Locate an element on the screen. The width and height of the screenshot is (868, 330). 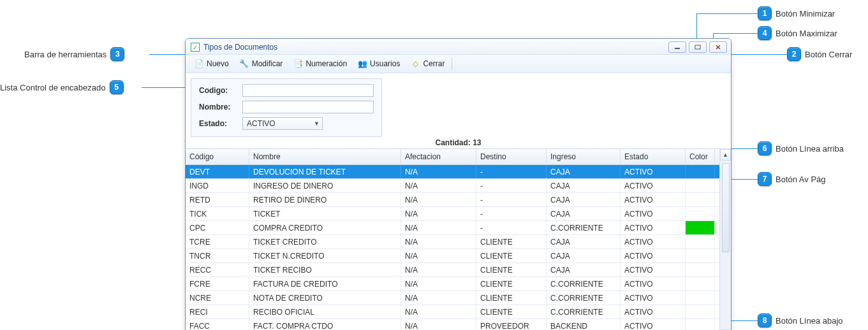
cell-nombre: INGRESO DE DINERO is located at coordinates (325, 186).